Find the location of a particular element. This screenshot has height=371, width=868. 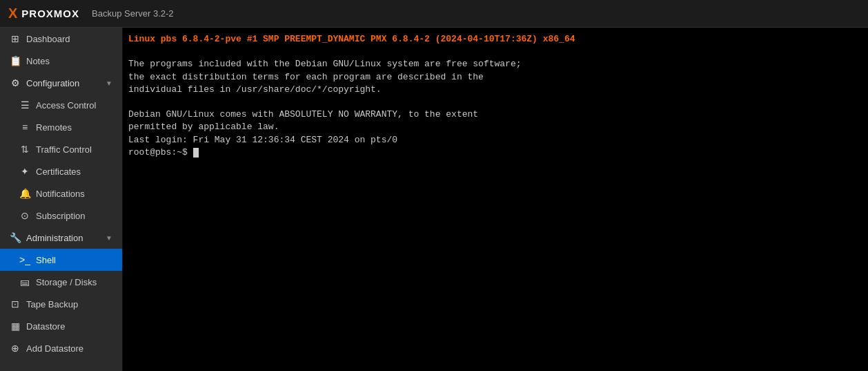

sidebar-label-dashboard: Dashboard is located at coordinates (48, 39).